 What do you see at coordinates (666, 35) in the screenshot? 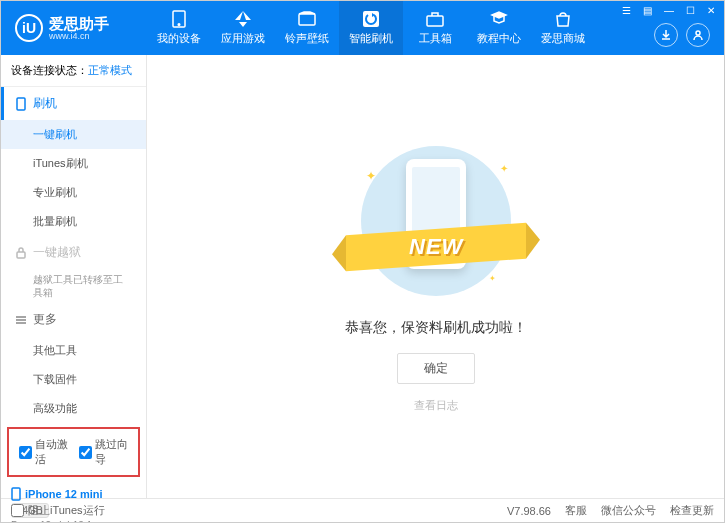
I see `download-button` at bounding box center [666, 35].